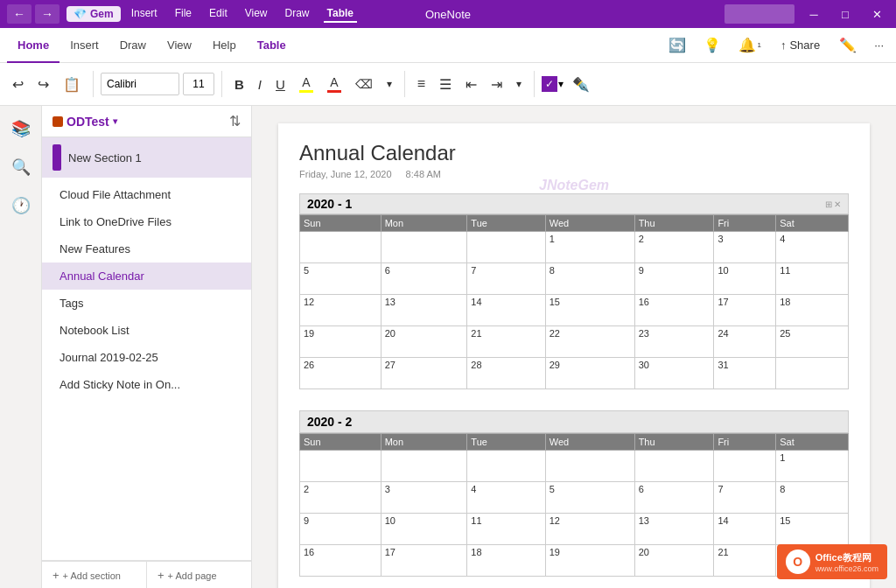 The image size is (896, 588). What do you see at coordinates (44, 84) in the screenshot?
I see `redo-button: ↪` at bounding box center [44, 84].